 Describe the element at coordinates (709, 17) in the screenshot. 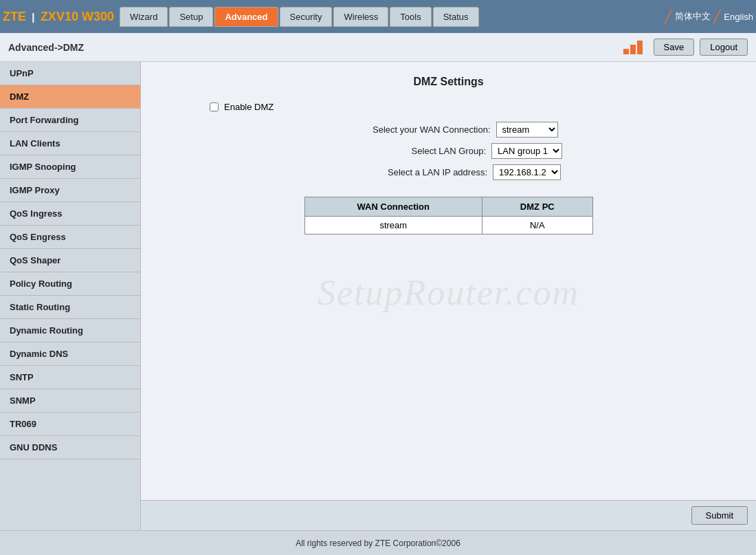

I see `language-area: ╱ 简体中文 ╱ English` at that location.